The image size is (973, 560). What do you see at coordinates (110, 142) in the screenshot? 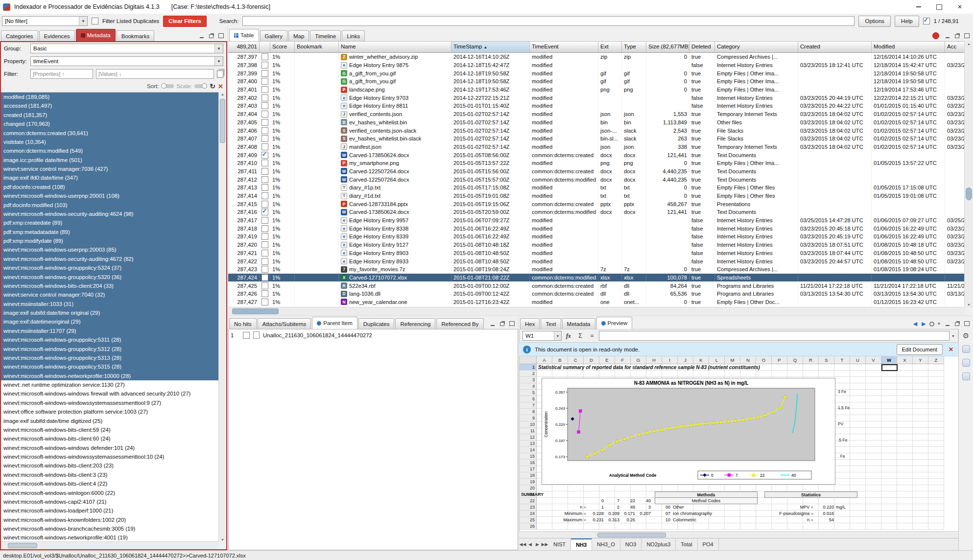
I see `metadata-value-item: visitdate (10,354)` at bounding box center [110, 142].